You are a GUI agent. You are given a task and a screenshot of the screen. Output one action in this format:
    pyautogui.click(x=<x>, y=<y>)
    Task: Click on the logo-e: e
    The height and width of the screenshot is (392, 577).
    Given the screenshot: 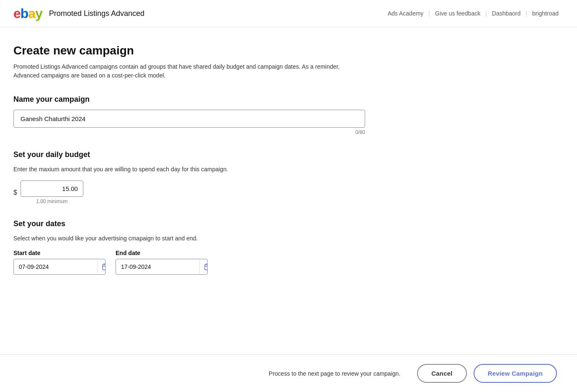 What is the action you would take?
    pyautogui.click(x=17, y=13)
    